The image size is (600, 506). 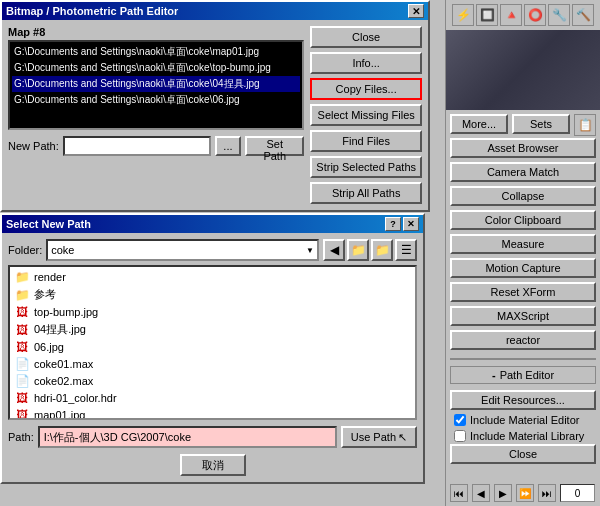 What do you see at coordinates (212, 250) in the screenshot?
I see `folder-row: Folder: coke ▼ ◀ 📁 📁 ☰` at bounding box center [212, 250].